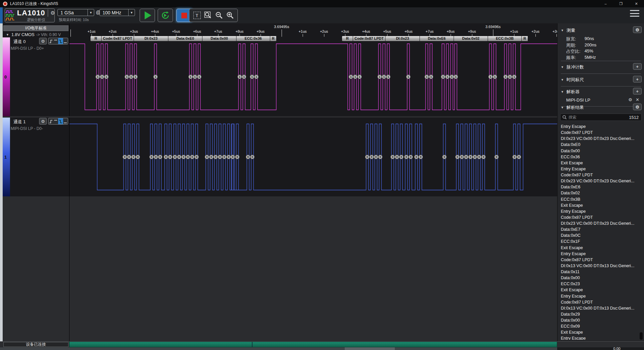  Describe the element at coordinates (637, 91) in the screenshot. I see `add-decoder-button: +` at that location.